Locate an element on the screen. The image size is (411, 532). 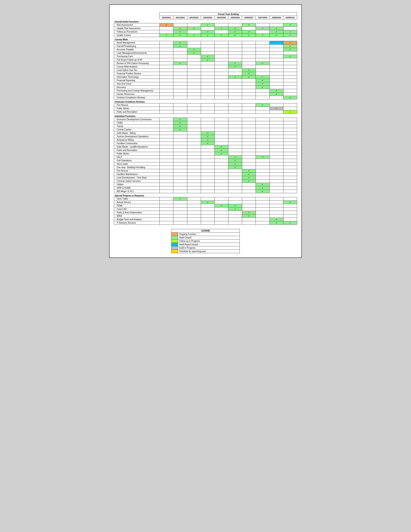
cell-5: ✓ is located at coordinates (235, 63).